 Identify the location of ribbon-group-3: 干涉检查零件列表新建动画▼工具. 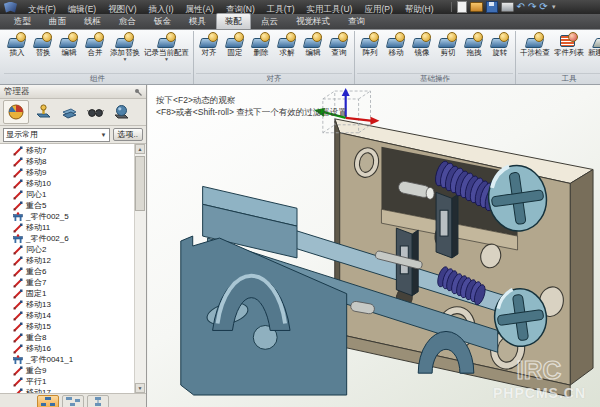
(558, 58).